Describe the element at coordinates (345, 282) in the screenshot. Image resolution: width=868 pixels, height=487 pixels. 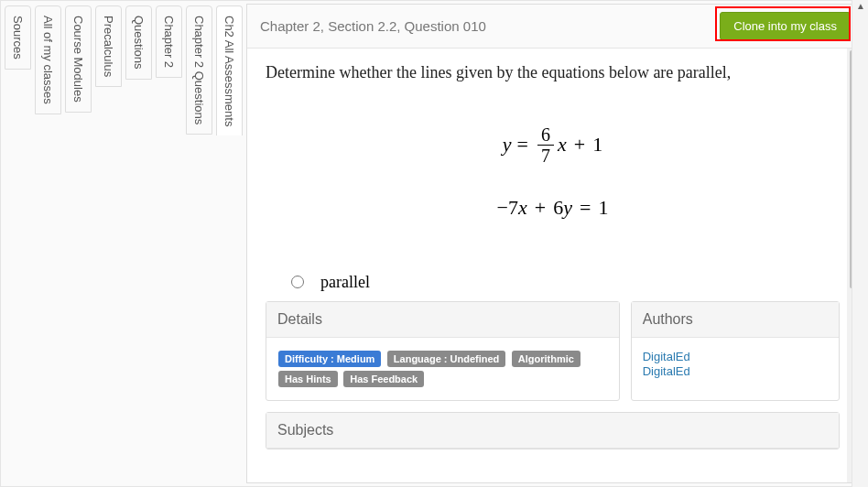
I see `option-label: parallel` at that location.